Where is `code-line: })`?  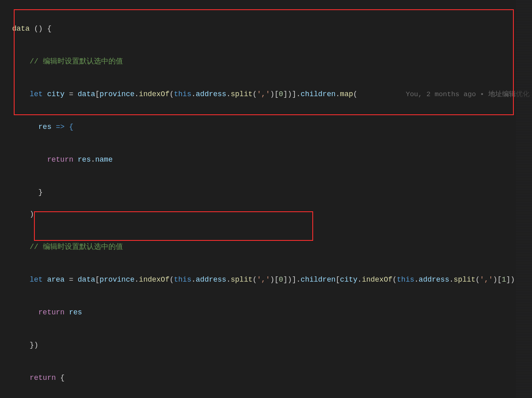 code-line: }) is located at coordinates (272, 345).